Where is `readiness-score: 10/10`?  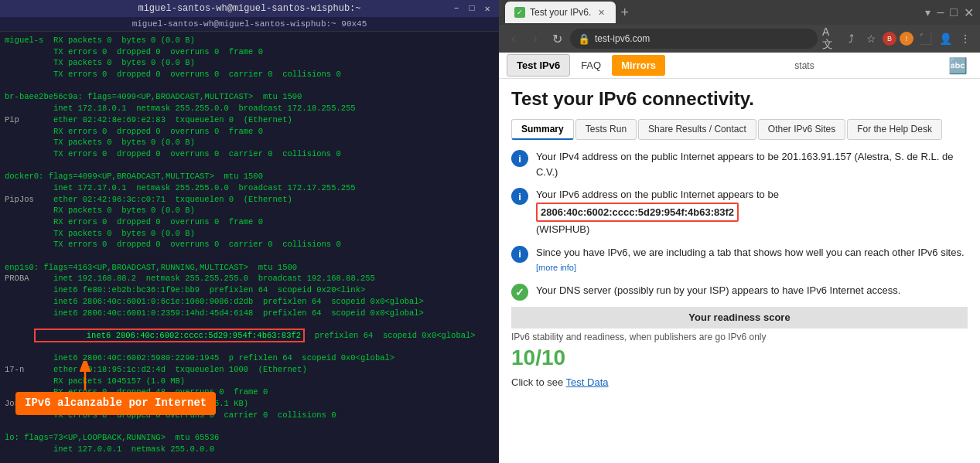
readiness-score: 10/10 is located at coordinates (739, 358).